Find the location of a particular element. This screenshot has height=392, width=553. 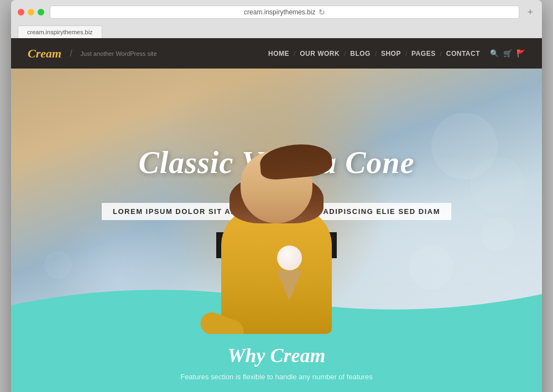

traffic-lights is located at coordinates (31, 12).